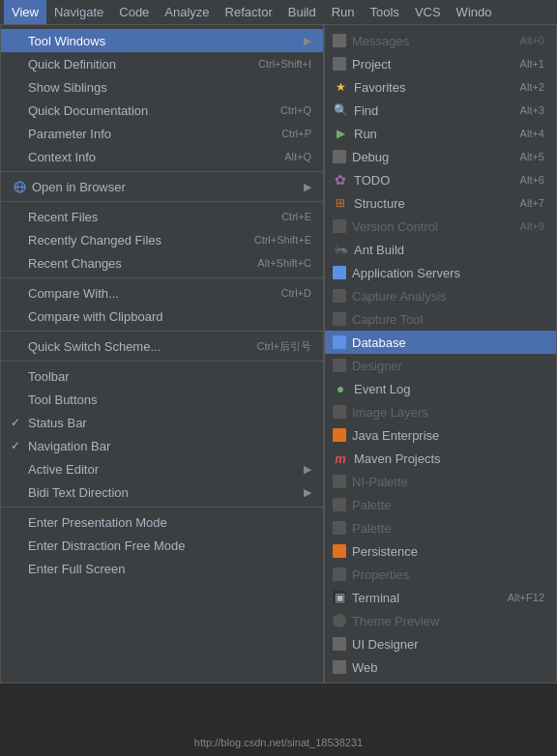  Describe the element at coordinates (162, 316) in the screenshot. I see `menu-item-compare-clipboard: Compare with Clipboard` at that location.